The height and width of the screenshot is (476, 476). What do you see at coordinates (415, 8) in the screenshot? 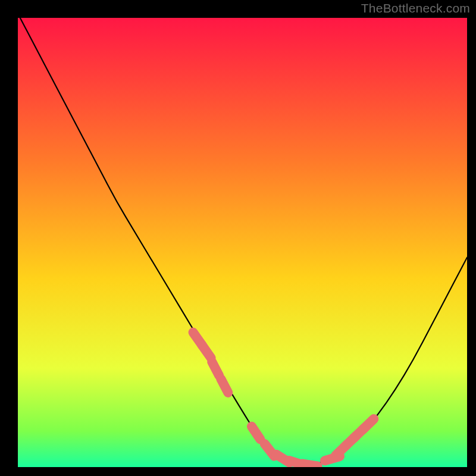
I see `watermark-text: TheBottleneck.com` at bounding box center [415, 8].